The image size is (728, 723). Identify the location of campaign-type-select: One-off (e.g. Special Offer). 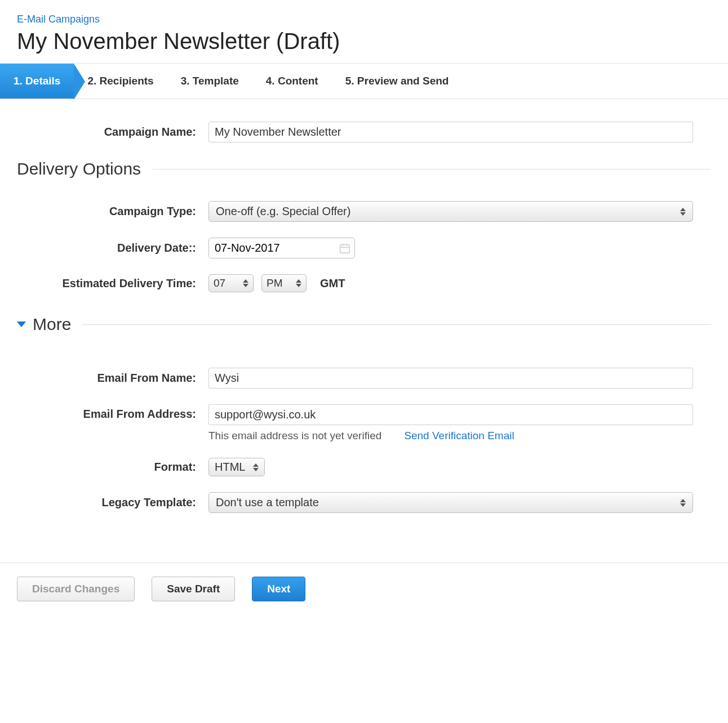
(451, 212).